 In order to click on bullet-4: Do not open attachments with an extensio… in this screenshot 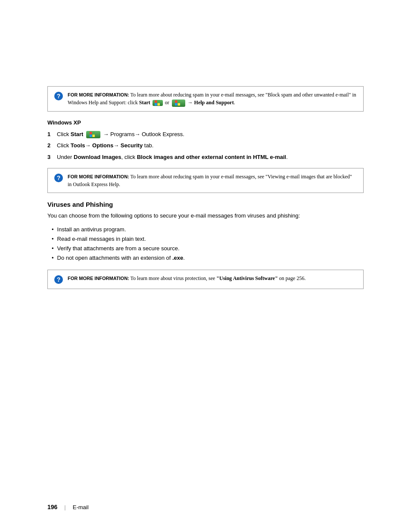, I will do `click(208, 258)`.